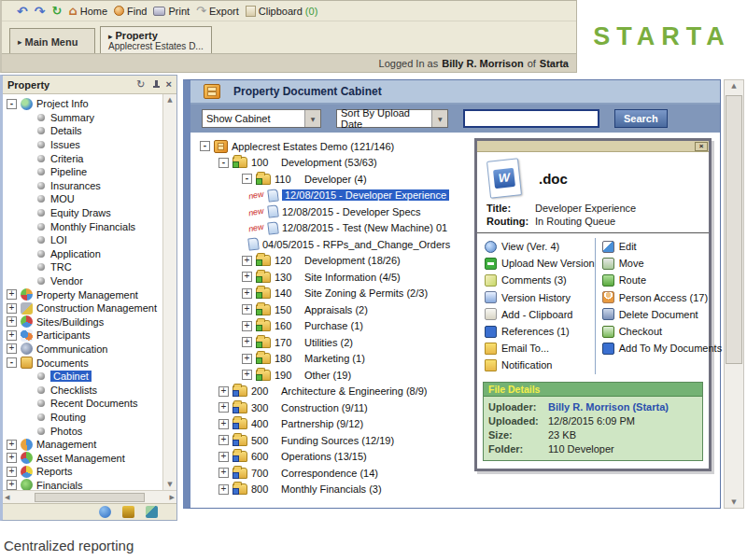 This screenshot has height=560, width=747. Describe the element at coordinates (282, 11) in the screenshot. I see `clipboard-button: Clipboard(0)` at that location.